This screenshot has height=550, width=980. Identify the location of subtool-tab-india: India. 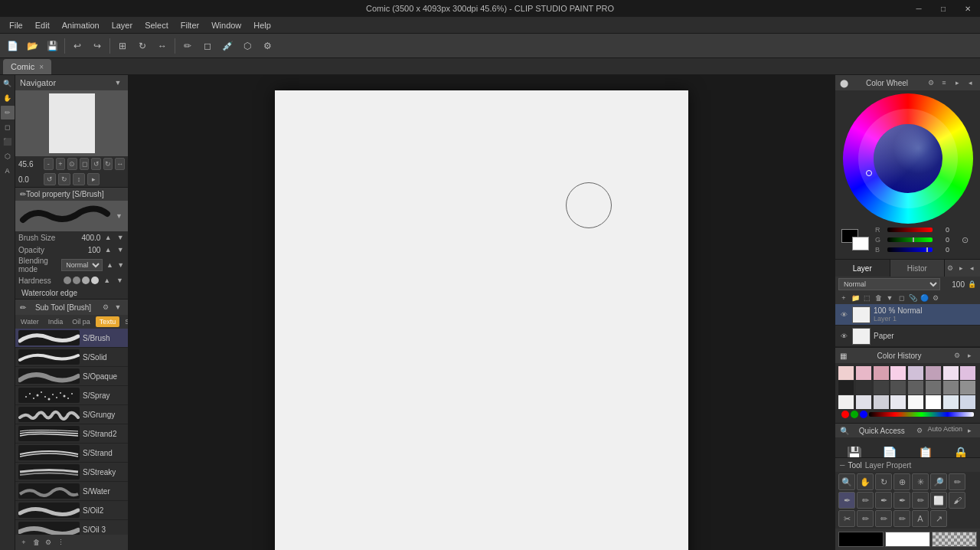
(56, 322).